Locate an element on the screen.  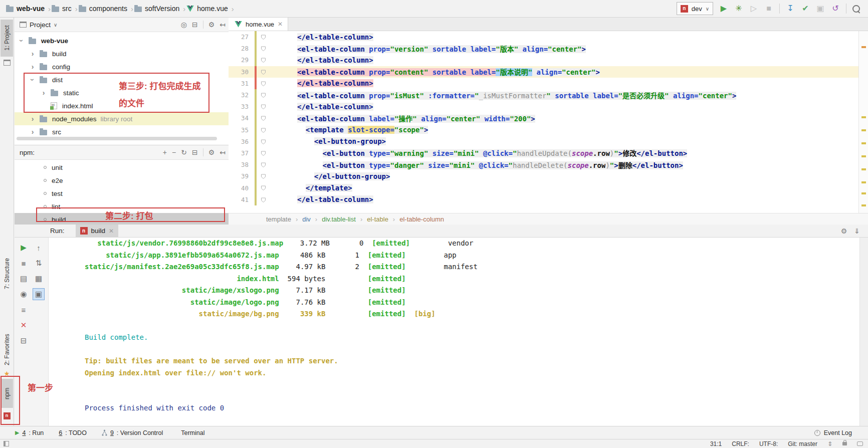
breadcrumb-div: div is located at coordinates (307, 219).